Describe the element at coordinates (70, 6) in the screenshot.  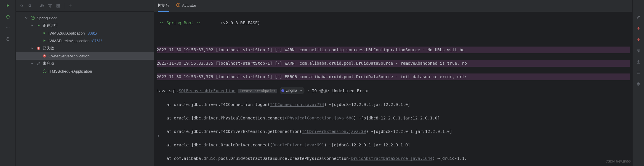
I see `add-icon` at that location.